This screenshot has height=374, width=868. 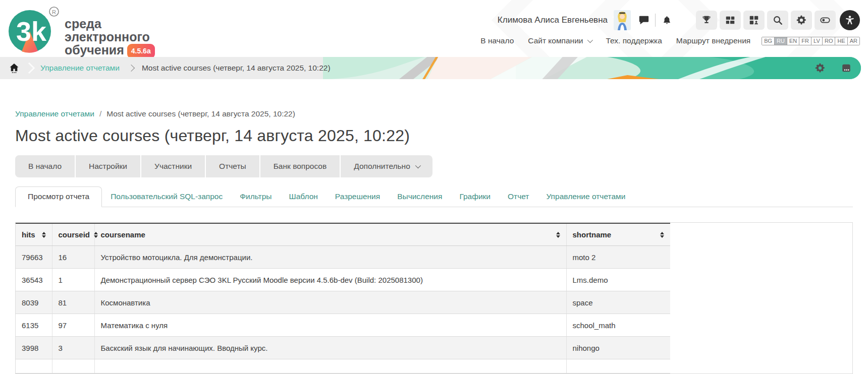 I want to click on page-breadcrumb: Управление отчетами / Most active course…, so click(x=434, y=114).